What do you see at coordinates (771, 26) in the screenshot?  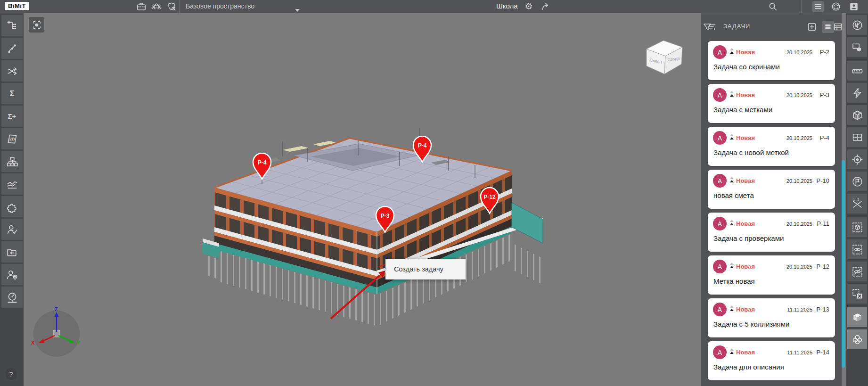 I see `tasks-panel-header: ЗАДАЧИ` at bounding box center [771, 26].